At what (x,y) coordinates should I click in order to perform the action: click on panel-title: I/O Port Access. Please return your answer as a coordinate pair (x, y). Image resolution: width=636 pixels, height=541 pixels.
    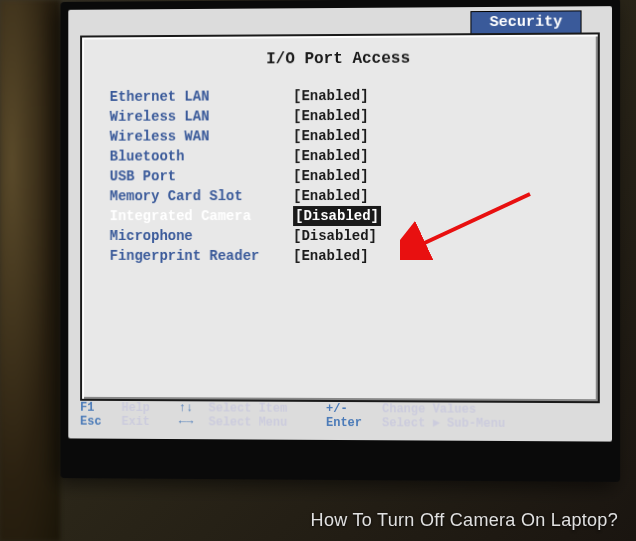
    Looking at the image, I should click on (340, 60).